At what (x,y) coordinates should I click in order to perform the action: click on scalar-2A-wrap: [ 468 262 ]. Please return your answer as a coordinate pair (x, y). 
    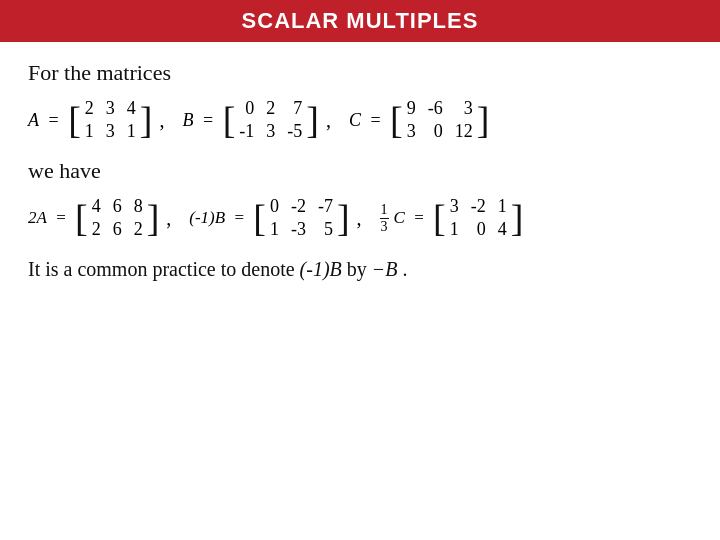
    Looking at the image, I should click on (117, 218).